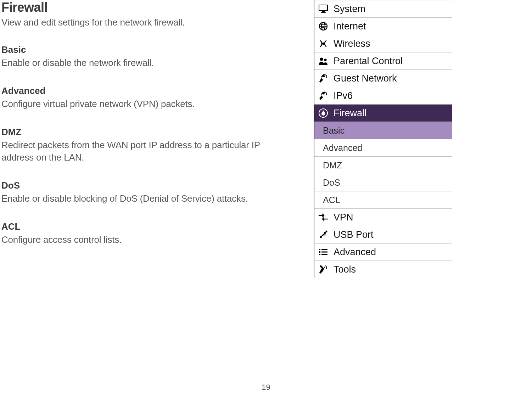 The image size is (532, 403). What do you see at coordinates (383, 9) in the screenshot?
I see `nav-item-system: System` at bounding box center [383, 9].